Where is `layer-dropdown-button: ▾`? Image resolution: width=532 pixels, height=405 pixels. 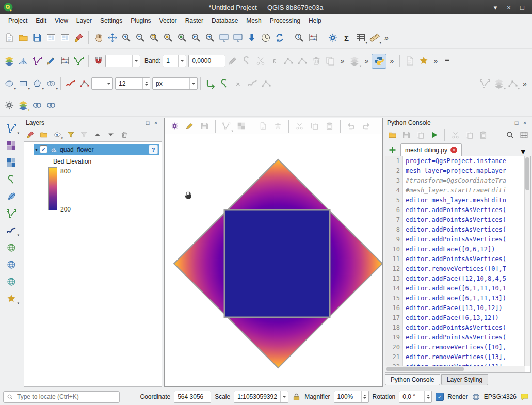
layer-dropdown-button: ▾ is located at coordinates (354, 61).